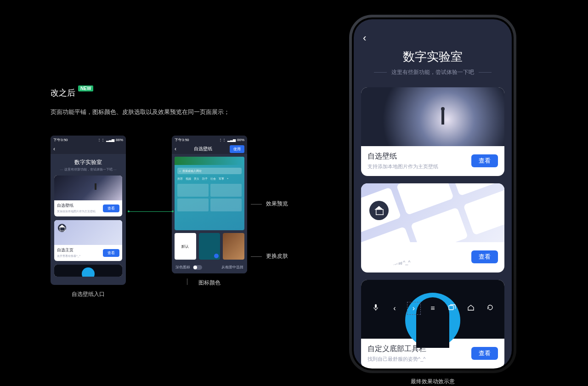  Describe the element at coordinates (88, 217) in the screenshot. I see `mini-screen-lab: 下午3:50 ⋮⋮ ▂▃▅ 86% ‹ 数字实验室 这里有些新功能，尝试体验一下…` at that location.